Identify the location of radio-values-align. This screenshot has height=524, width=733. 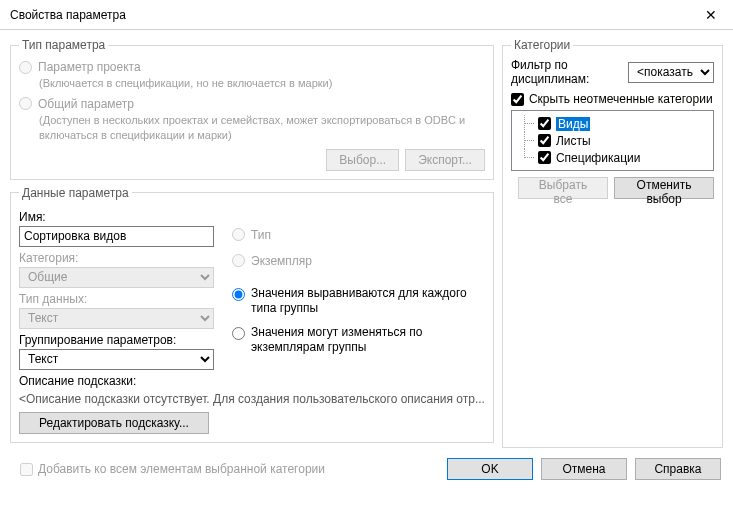
(238, 294).